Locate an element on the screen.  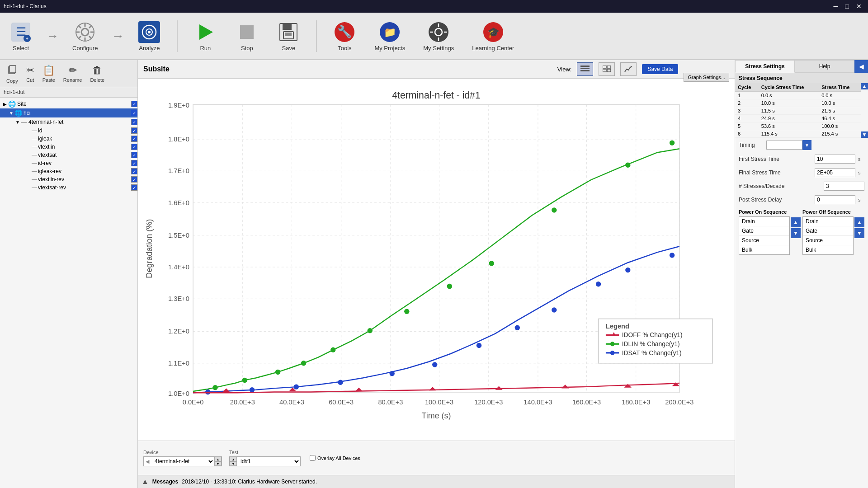
tree-item-vtextlin-rev: — vtextlin-rev ✓ is located at coordinates (69, 179).